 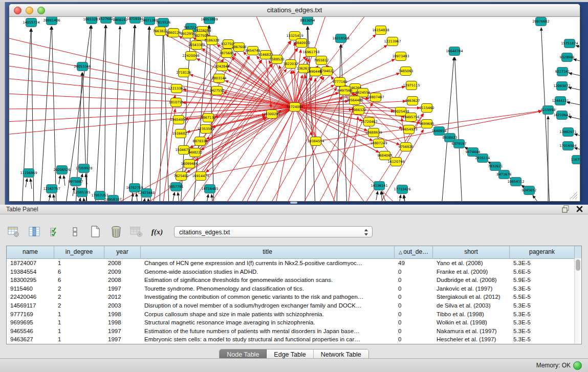 What do you see at coordinates (471, 322) in the screenshot?
I see `table-cell: Wolkin et al. (1998)` at bounding box center [471, 322].